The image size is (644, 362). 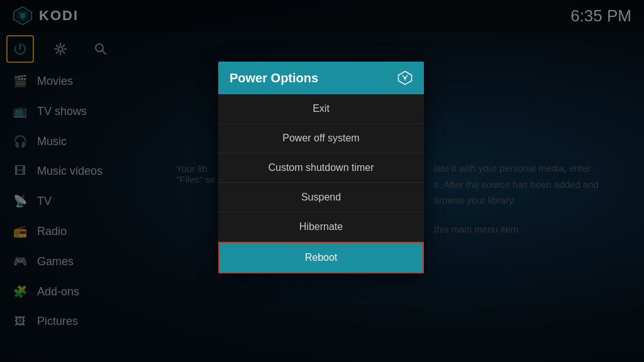 I want to click on dialog-item-power-off: Power off system, so click(x=321, y=138).